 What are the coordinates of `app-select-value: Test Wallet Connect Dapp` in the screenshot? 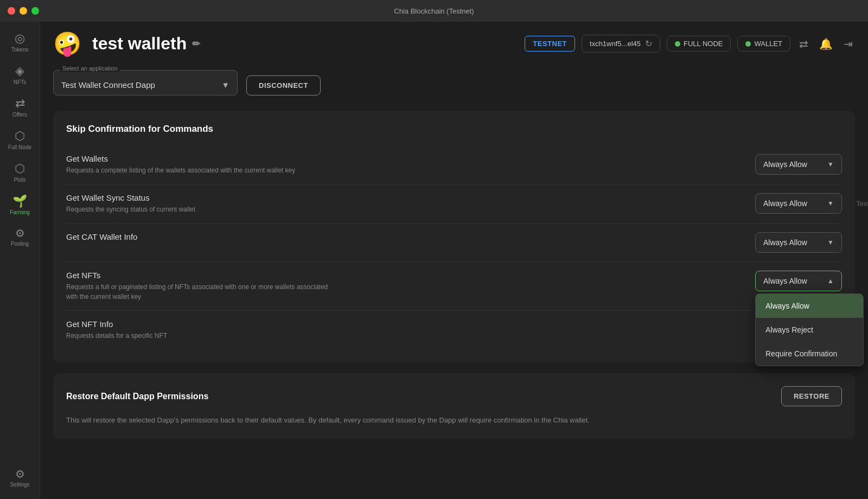 It's located at (108, 85).